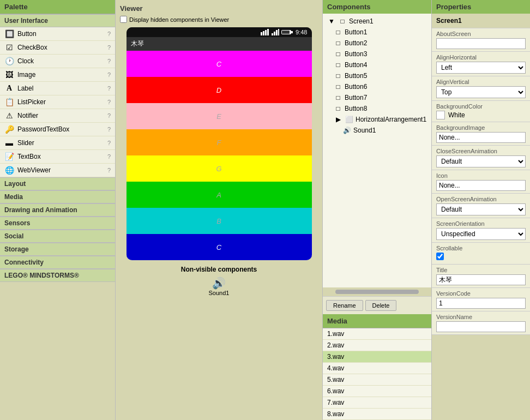 The width and height of the screenshot is (530, 420). I want to click on comp-screen1: ▼ □ Screen1, so click(377, 21).